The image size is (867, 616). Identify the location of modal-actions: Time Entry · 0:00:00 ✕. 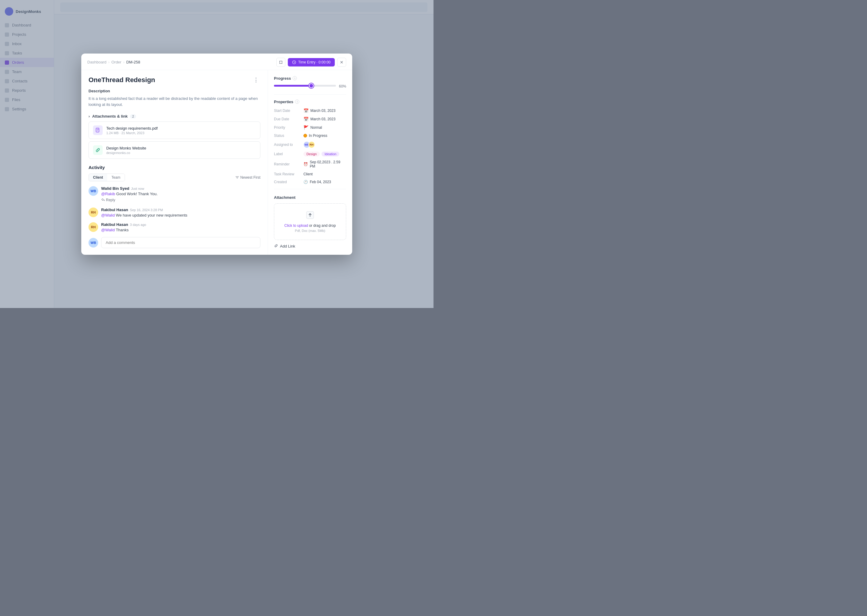
(311, 62).